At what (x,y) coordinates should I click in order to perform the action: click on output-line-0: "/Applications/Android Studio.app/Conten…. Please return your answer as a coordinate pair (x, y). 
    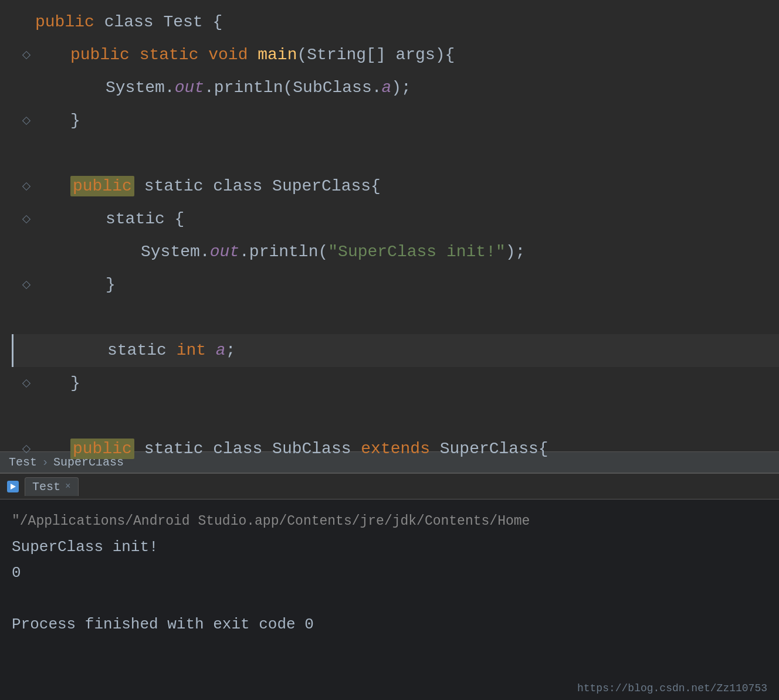
    Looking at the image, I should click on (390, 521).